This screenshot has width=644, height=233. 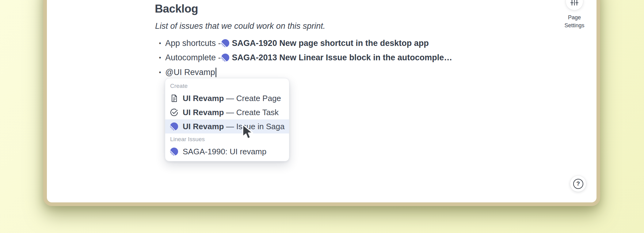 What do you see at coordinates (174, 98) in the screenshot?
I see `page-icon` at bounding box center [174, 98].